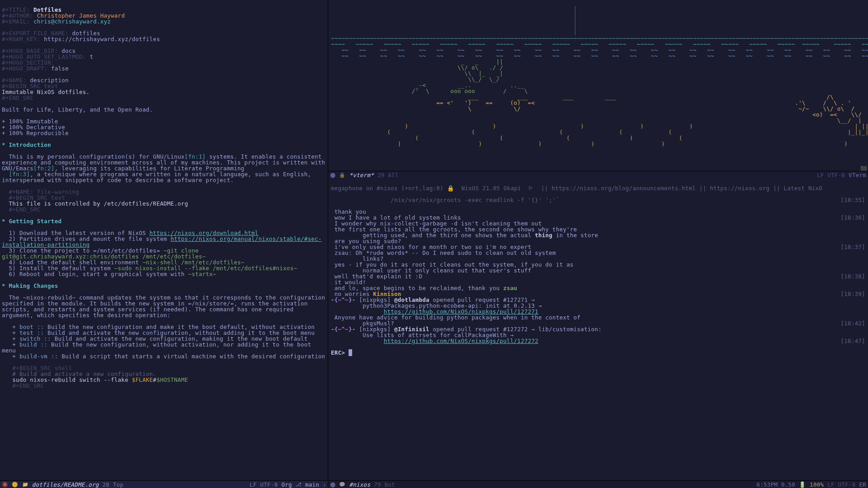  I want to click on git-branch: main, so click(312, 484).